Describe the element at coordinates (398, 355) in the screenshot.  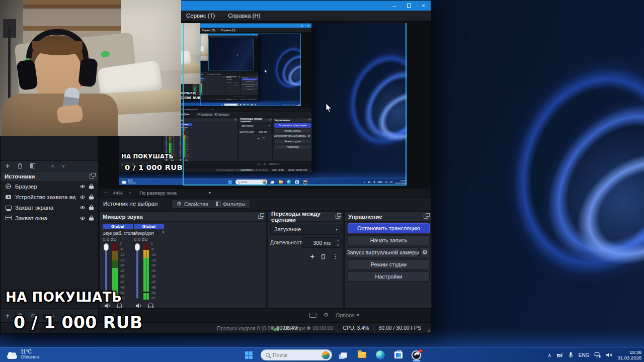
I see `microsoft-store-button` at that location.